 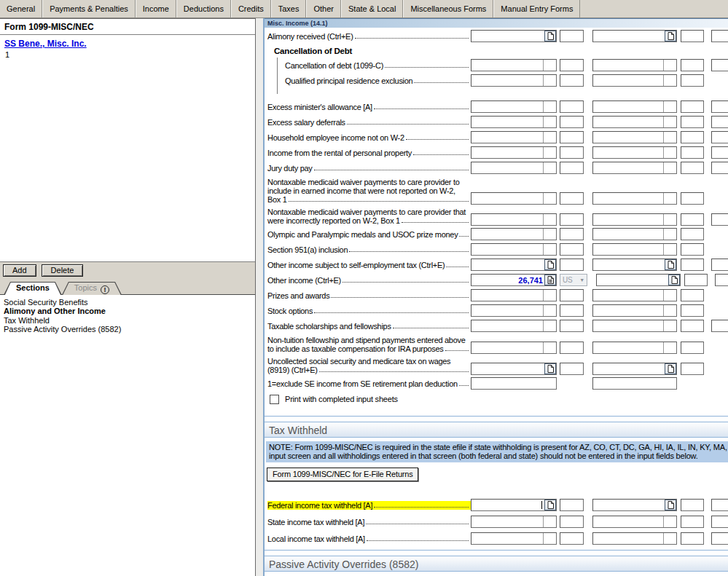 What do you see at coordinates (343, 475) in the screenshot?
I see `efile-returns-button: Form 1099-MISC/NEC for E-File Returns` at bounding box center [343, 475].